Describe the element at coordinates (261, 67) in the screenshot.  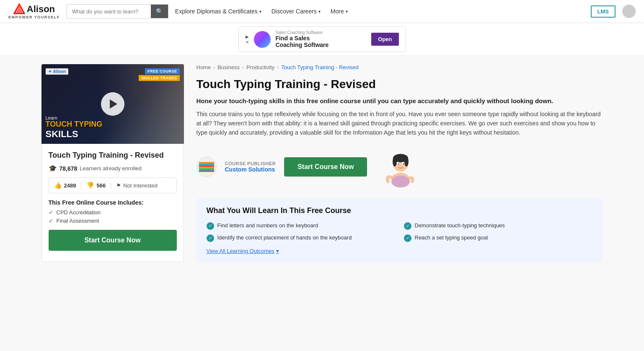
I see `breadcrumb-productivity: Productivity` at that location.